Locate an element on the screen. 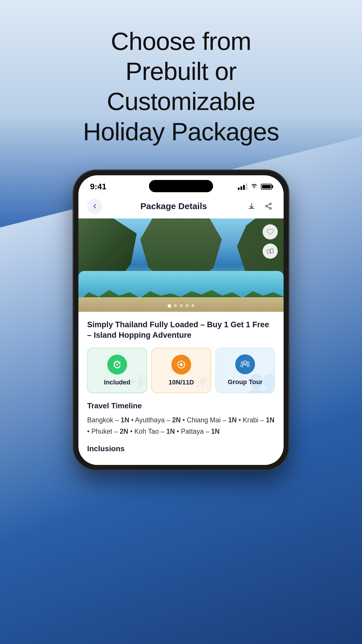  night-bangkok: 1N is located at coordinates (125, 420).